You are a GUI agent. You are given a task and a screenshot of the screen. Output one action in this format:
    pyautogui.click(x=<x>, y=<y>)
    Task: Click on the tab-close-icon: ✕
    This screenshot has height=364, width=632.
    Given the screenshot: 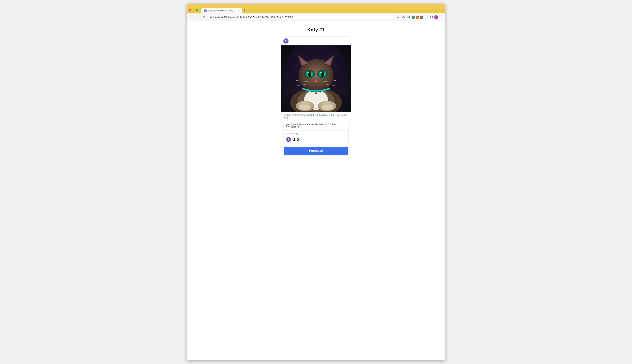 What is the action you would take?
    pyautogui.click(x=239, y=11)
    